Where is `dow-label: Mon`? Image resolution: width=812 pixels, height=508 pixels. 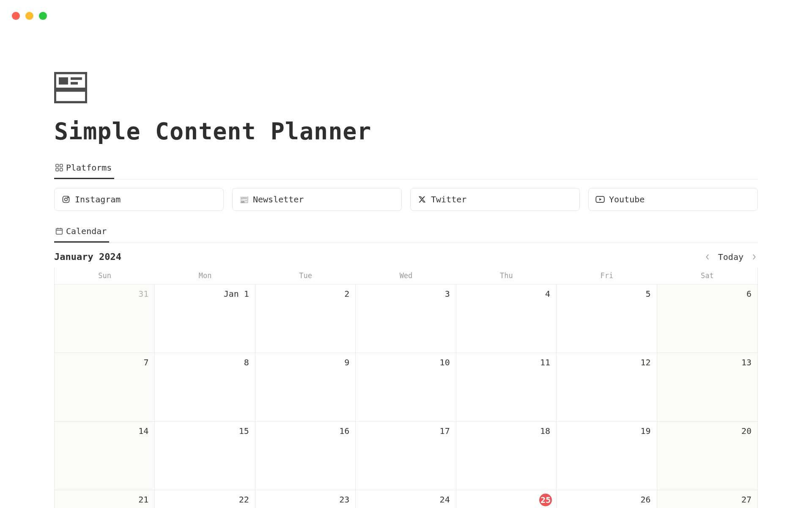
dow-label: Mon is located at coordinates (205, 276).